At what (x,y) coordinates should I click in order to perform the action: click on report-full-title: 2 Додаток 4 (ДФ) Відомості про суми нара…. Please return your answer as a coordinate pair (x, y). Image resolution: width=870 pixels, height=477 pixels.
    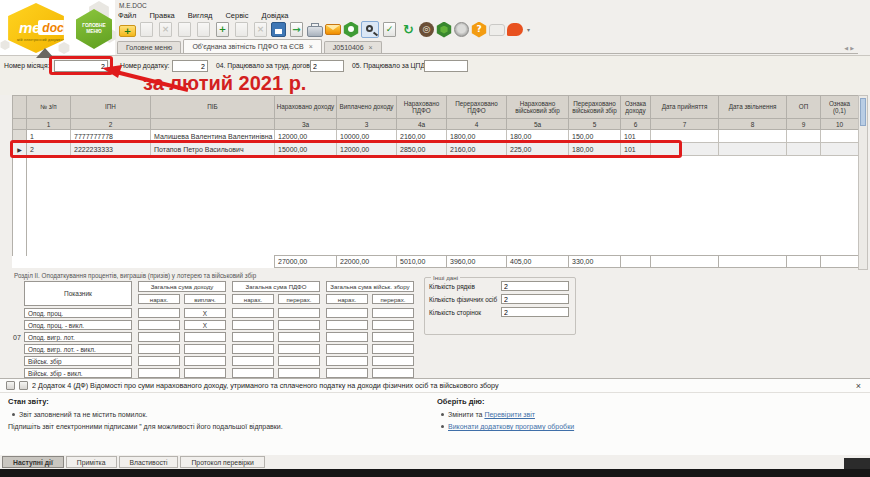
    Looking at the image, I should click on (440, 386).